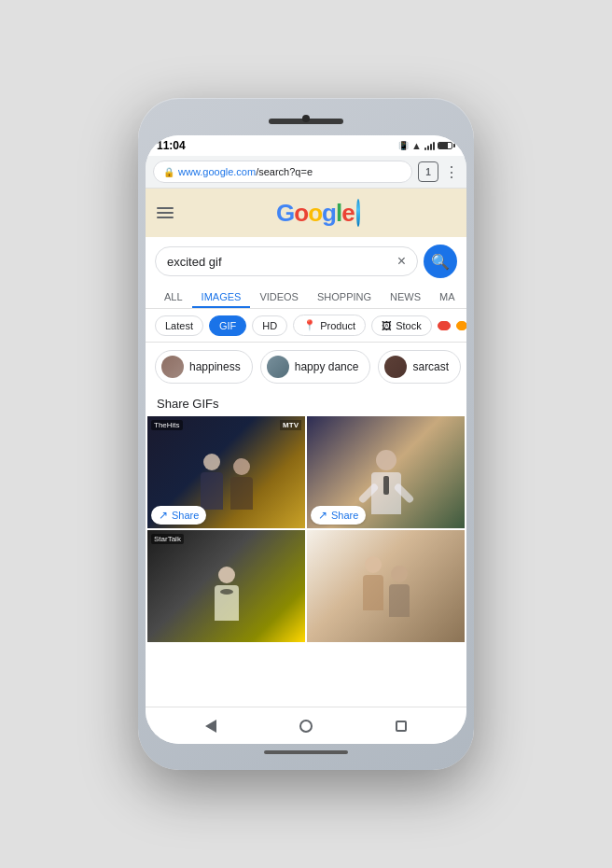  What do you see at coordinates (428, 172) in the screenshot?
I see `tab-count-button: 1` at bounding box center [428, 172].